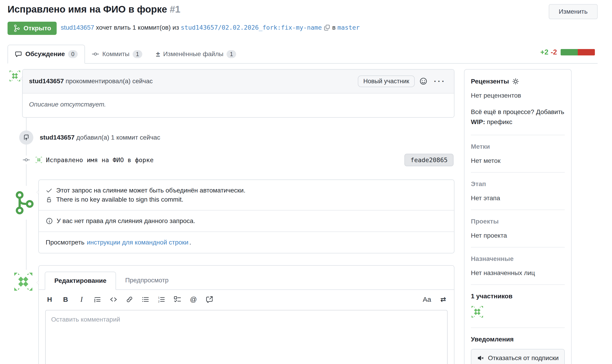 Image resolution: width=612 pixels, height=364 pixels. Describe the element at coordinates (147, 281) in the screenshot. I see `tab-preview: Предпросмотр` at that location.